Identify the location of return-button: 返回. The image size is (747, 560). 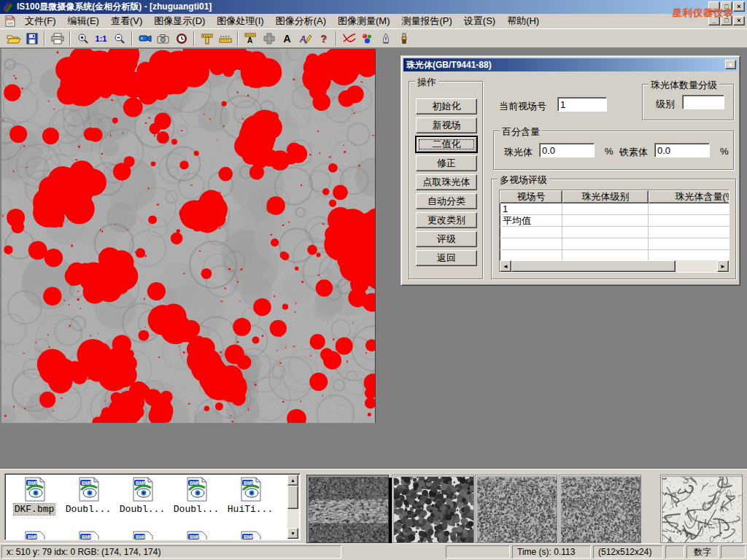
(446, 258).